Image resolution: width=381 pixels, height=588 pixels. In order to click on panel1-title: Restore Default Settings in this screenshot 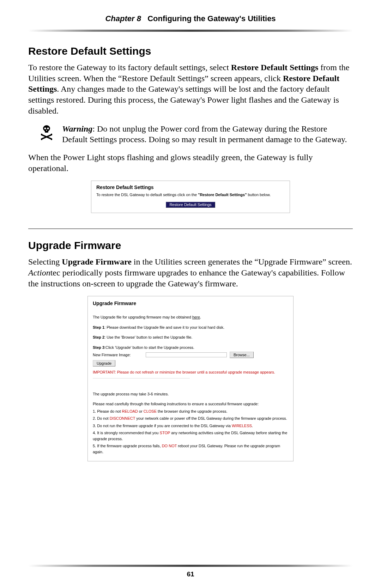, I will do `click(190, 187)`.